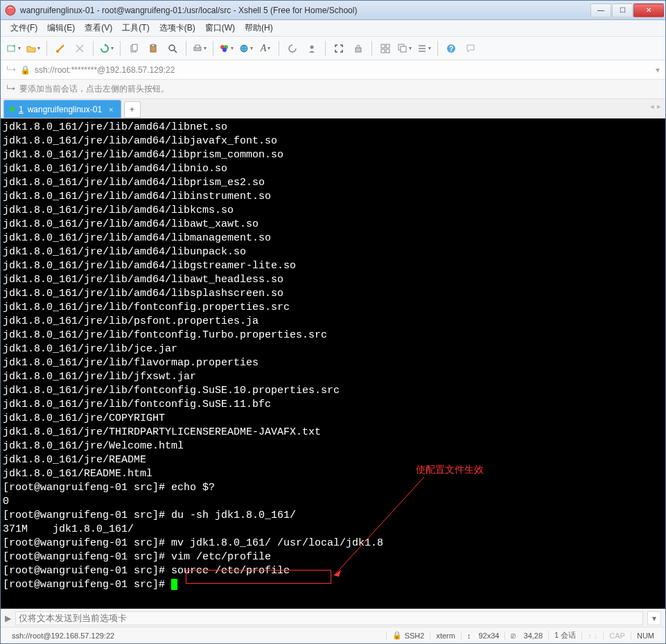 The width and height of the screenshot is (666, 644). I want to click on sendbar-input, so click(329, 618).